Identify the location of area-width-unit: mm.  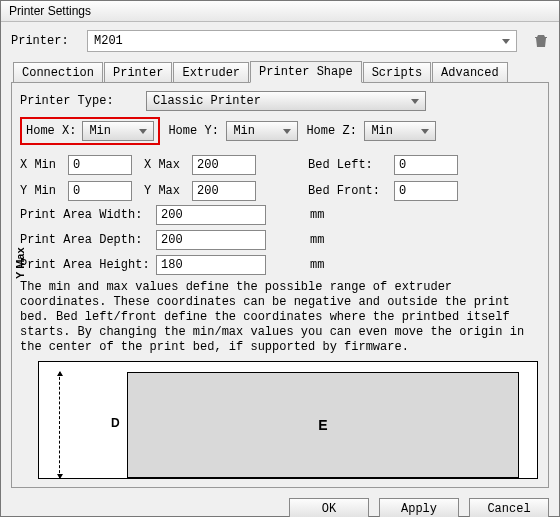
(317, 215).